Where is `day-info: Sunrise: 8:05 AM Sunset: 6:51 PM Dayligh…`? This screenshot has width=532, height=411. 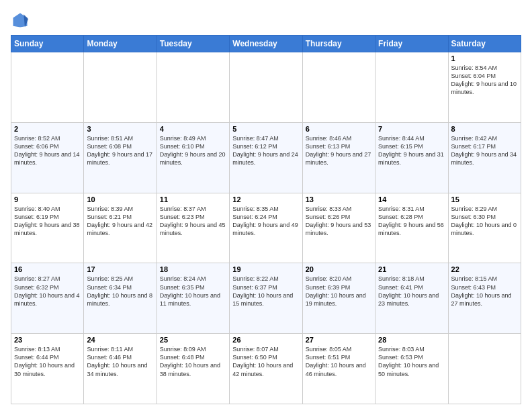
day-info: Sunrise: 8:05 AM Sunset: 6:51 PM Dayligh… is located at coordinates (339, 361).